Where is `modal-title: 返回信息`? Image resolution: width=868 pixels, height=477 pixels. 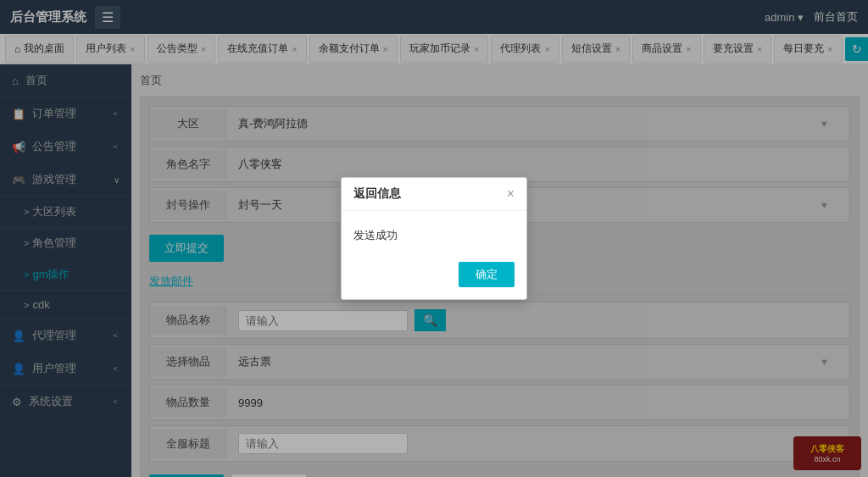
modal-title: 返回信息 is located at coordinates (377, 194).